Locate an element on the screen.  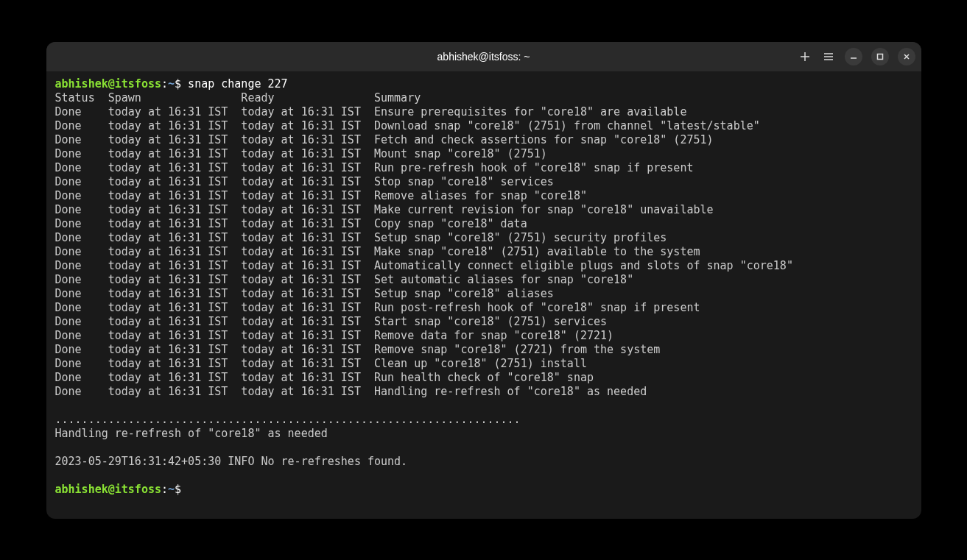
new-tab-button is located at coordinates (805, 57).